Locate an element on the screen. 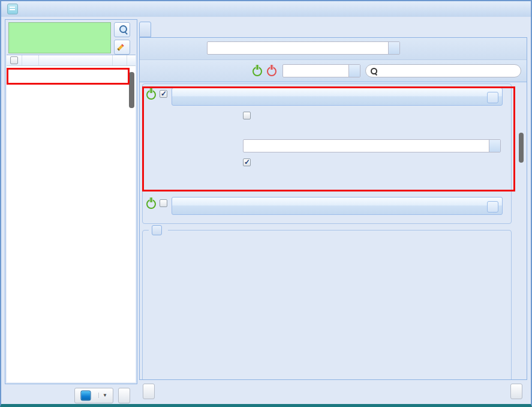 This screenshot has height=407, width=532. edit-button is located at coordinates (122, 47).